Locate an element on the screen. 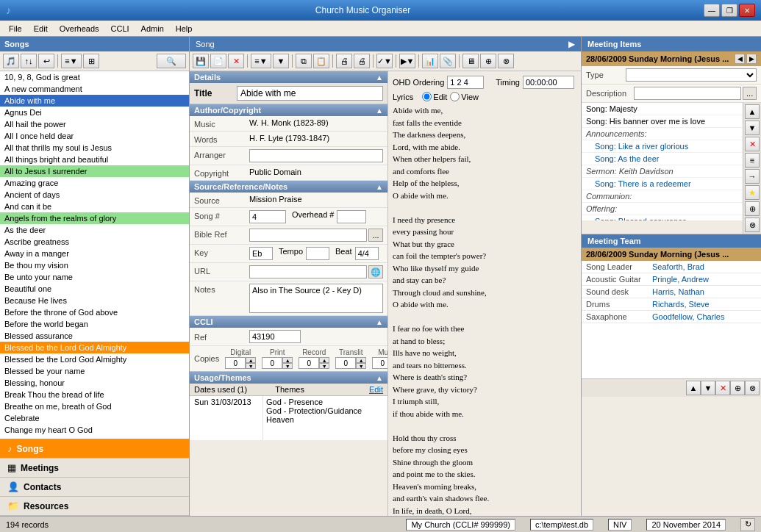  copies-digital-up: ▲ is located at coordinates (251, 360).